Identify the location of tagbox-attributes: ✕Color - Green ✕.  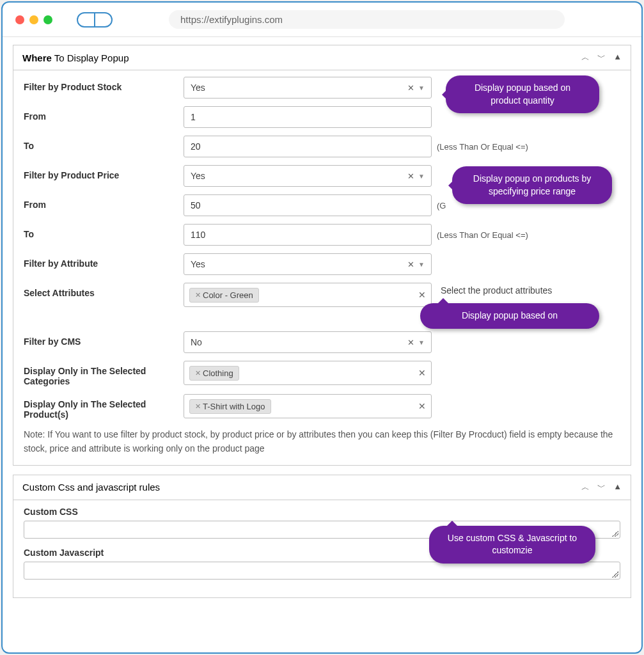
(308, 295).